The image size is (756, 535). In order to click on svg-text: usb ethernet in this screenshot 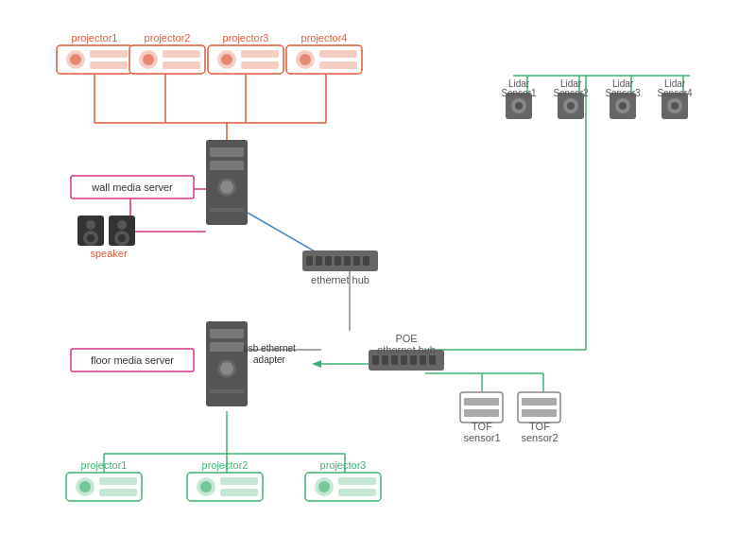, I will do `click(269, 348)`.